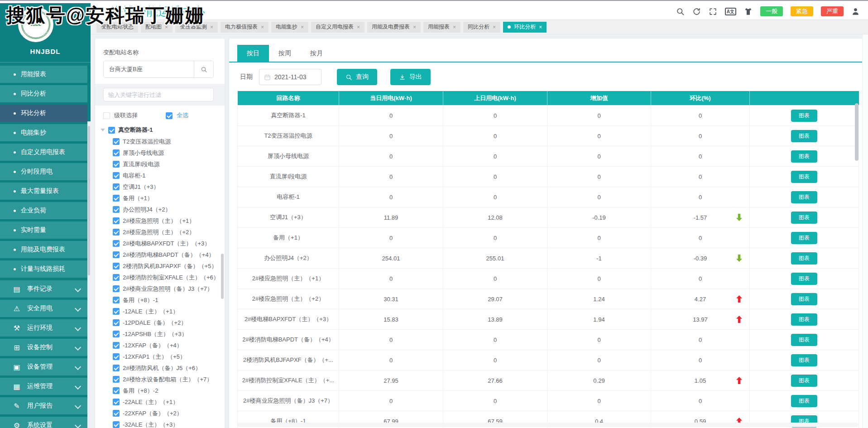  Describe the element at coordinates (161, 187) in the screenshot. I see `tree-node: 空调J1（+3）` at that location.